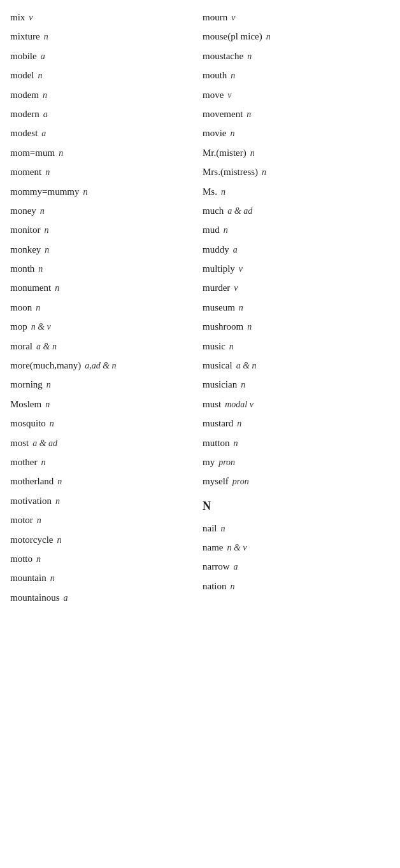 Image resolution: width=400 pixels, height=868 pixels. Describe the element at coordinates (104, 423) in the screenshot. I see `dict-entry: mosquiton` at that location.